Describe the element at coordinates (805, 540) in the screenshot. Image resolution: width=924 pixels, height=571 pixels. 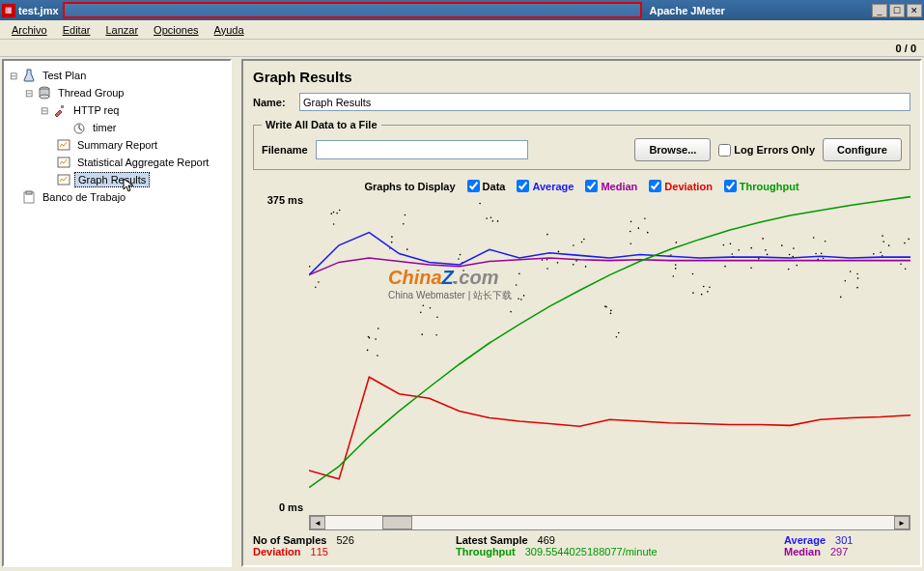
I see `average-label: Average` at that location.